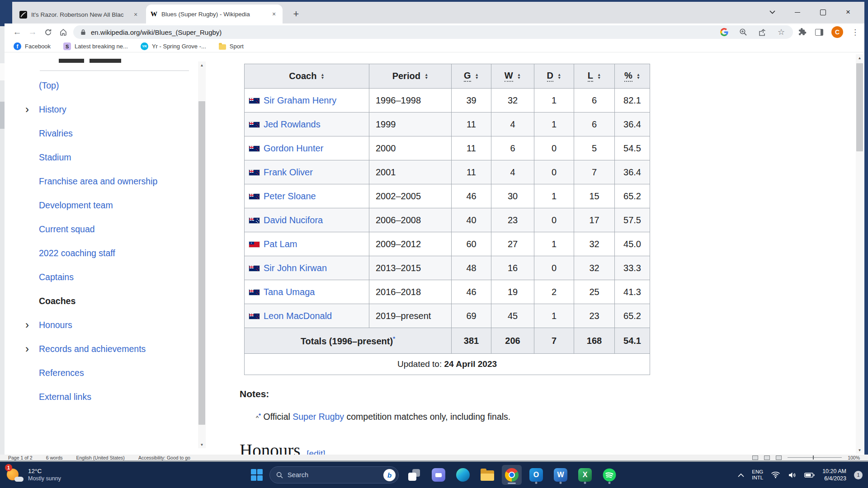 This screenshot has width=868, height=488. Describe the element at coordinates (792, 475) in the screenshot. I see `volume-icon` at that location.